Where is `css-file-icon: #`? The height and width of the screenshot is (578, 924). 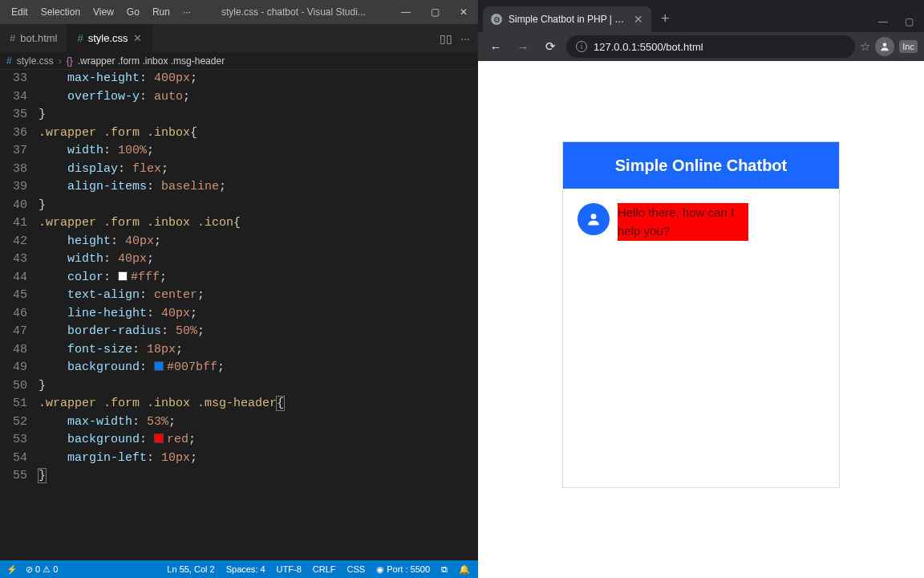
css-file-icon: # is located at coordinates (10, 61).